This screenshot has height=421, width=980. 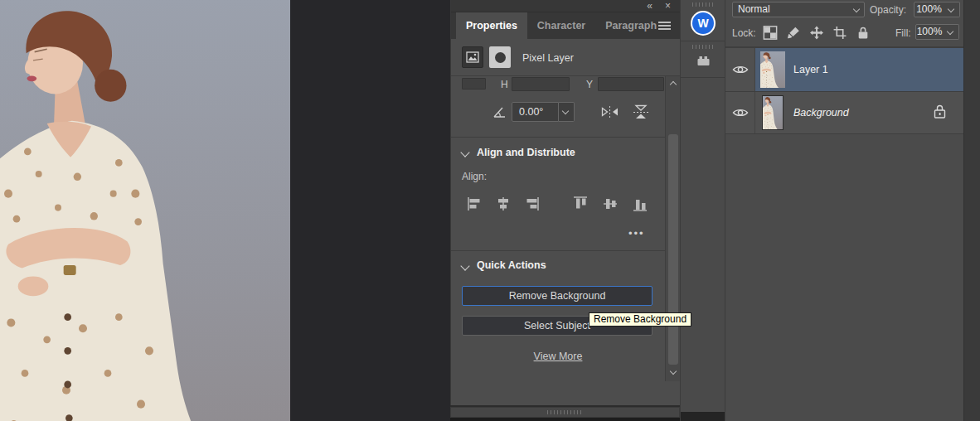 What do you see at coordinates (665, 27) in the screenshot?
I see `panel-menu-icon` at bounding box center [665, 27].